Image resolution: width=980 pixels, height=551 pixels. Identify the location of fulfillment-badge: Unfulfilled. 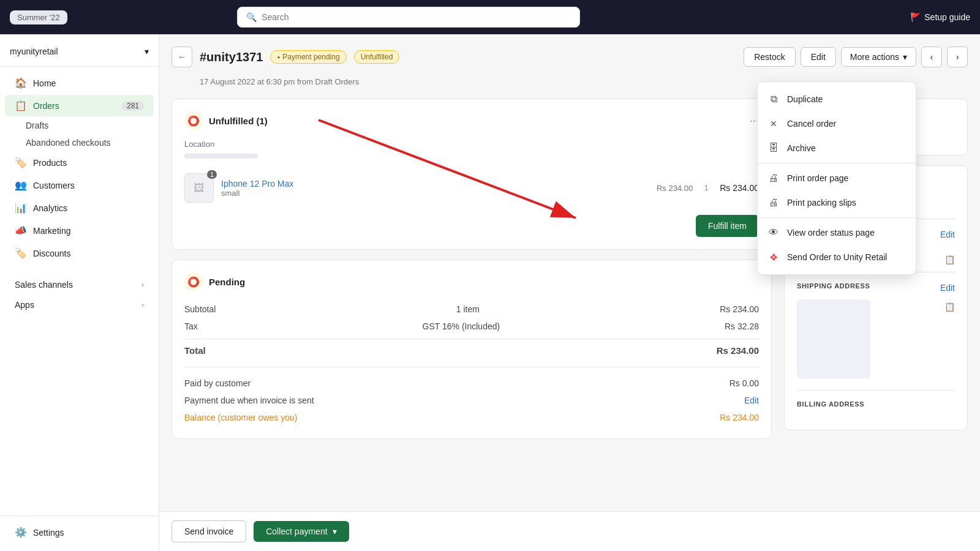
(377, 57).